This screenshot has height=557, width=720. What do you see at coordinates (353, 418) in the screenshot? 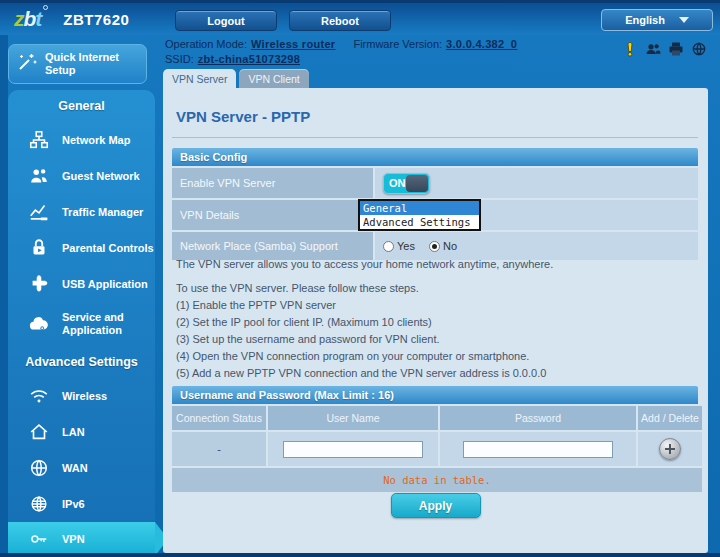
I see `col-user-name: User Name` at bounding box center [353, 418].